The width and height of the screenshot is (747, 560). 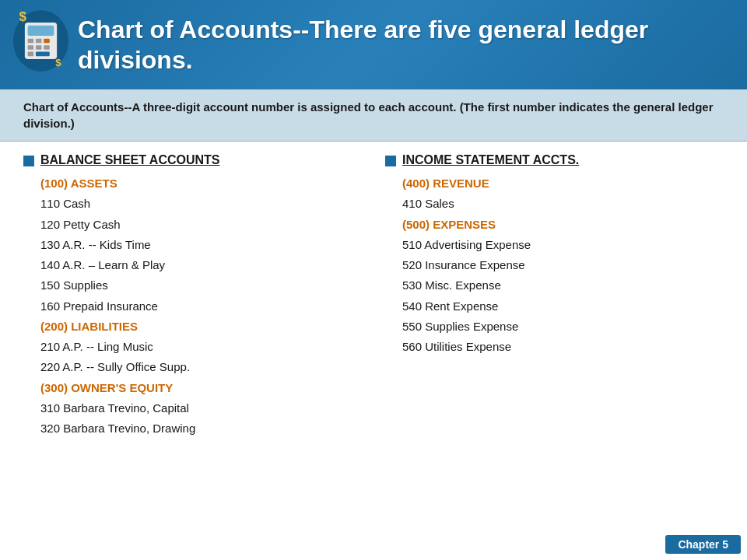 I want to click on list-item: 130 A.R. -- Kids Time, so click(x=201, y=245).